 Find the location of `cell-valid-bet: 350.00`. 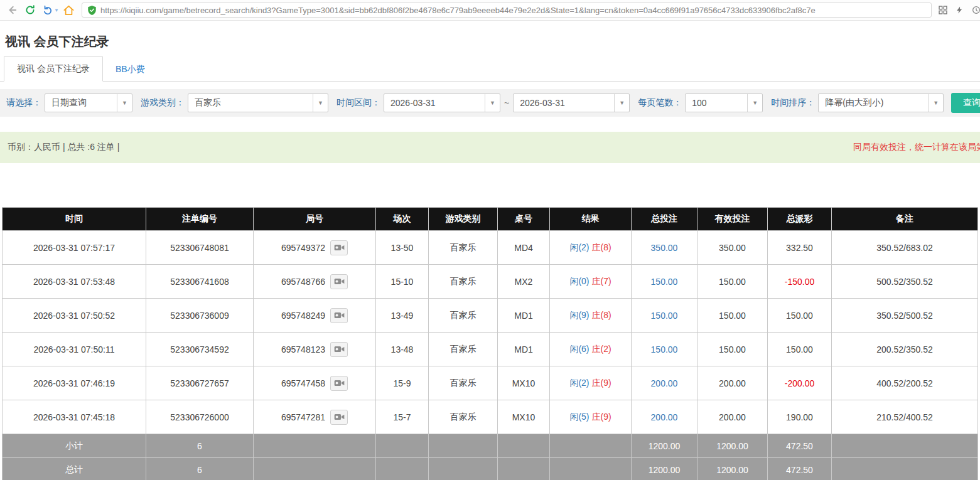

cell-valid-bet: 350.00 is located at coordinates (733, 248).